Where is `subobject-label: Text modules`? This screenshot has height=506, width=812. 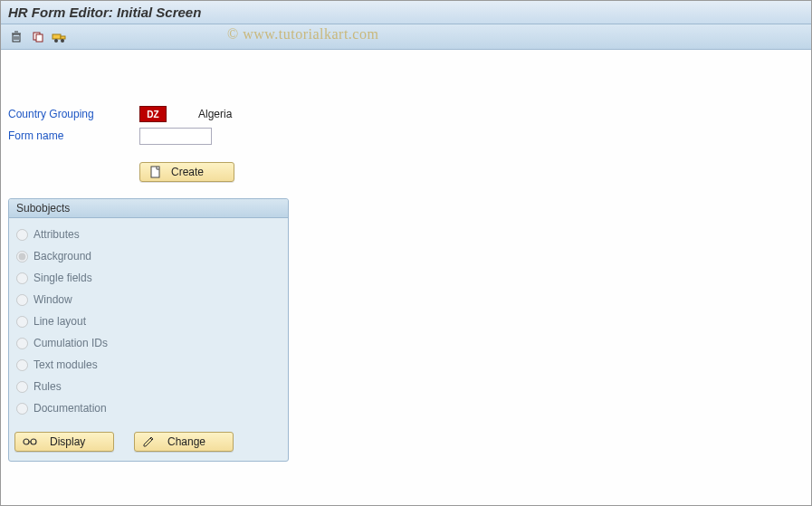 subobject-label: Text modules is located at coordinates (65, 365).